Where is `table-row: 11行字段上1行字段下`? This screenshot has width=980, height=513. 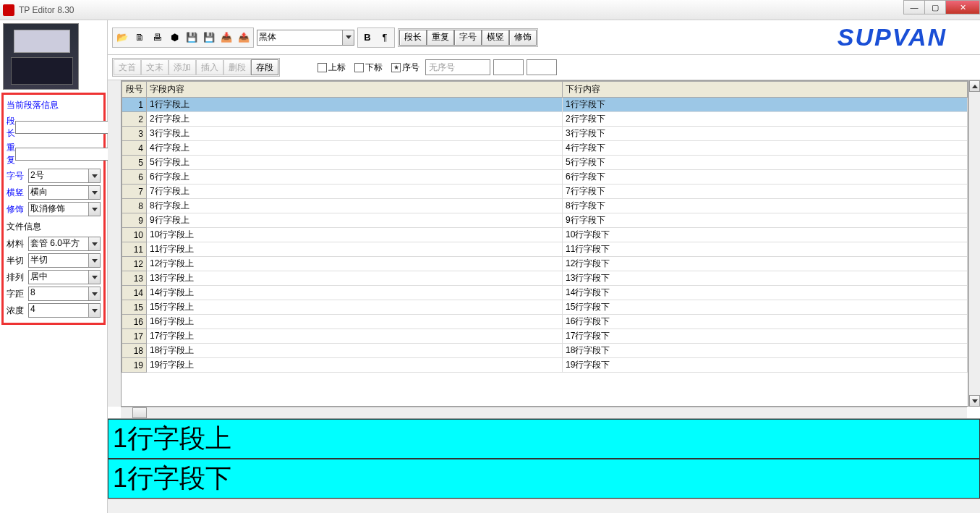 table-row: 11行字段上1行字段下 is located at coordinates (545, 105).